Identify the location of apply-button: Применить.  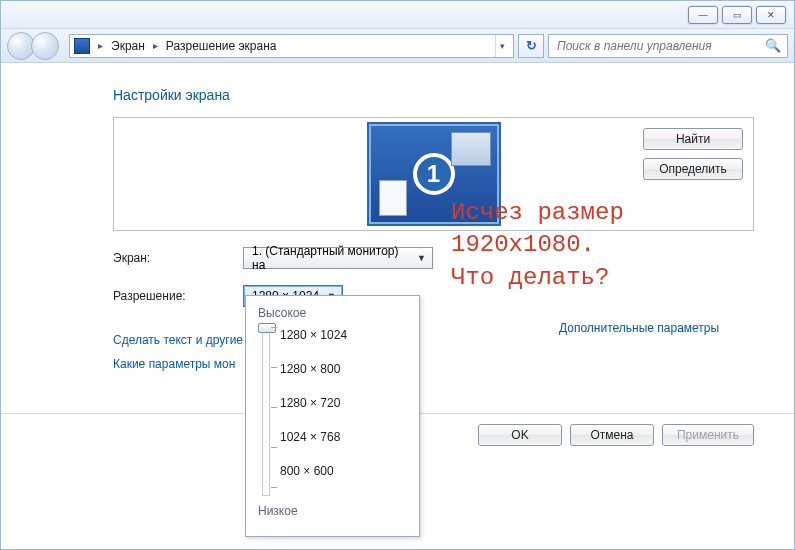
(708, 435).